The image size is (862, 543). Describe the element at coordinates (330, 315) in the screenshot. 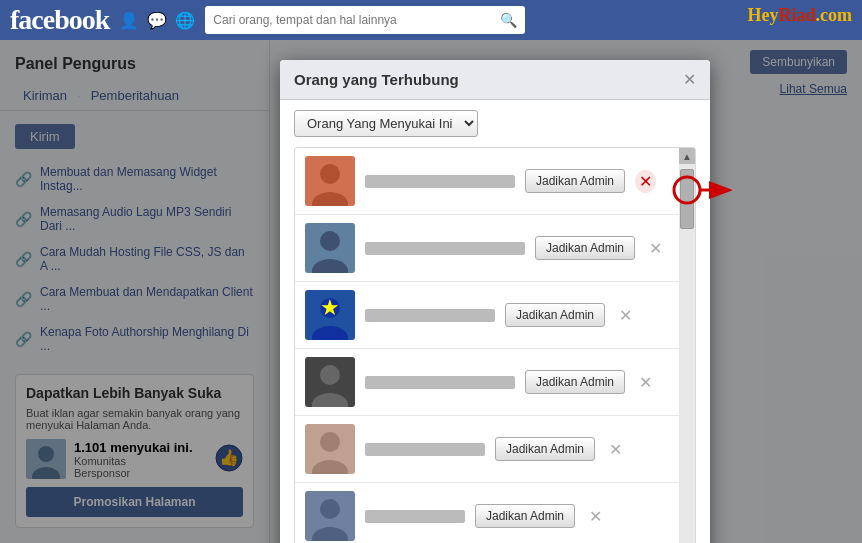

I see `avatar: ★` at that location.